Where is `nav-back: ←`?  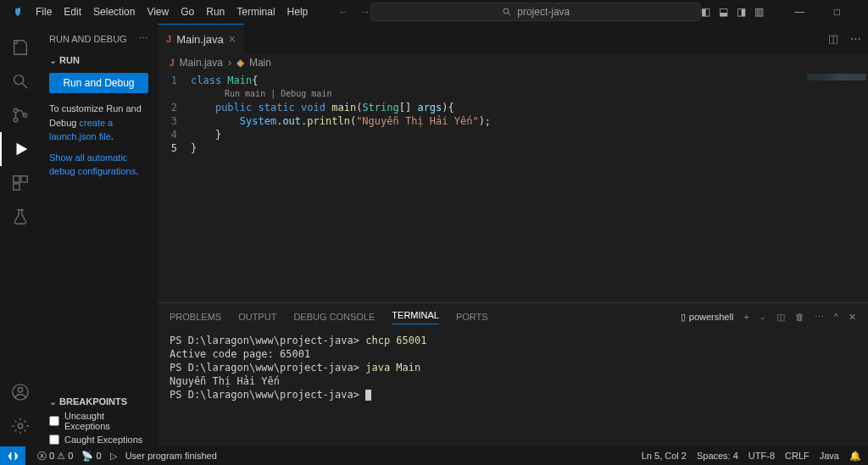
nav-back: ← is located at coordinates (343, 12).